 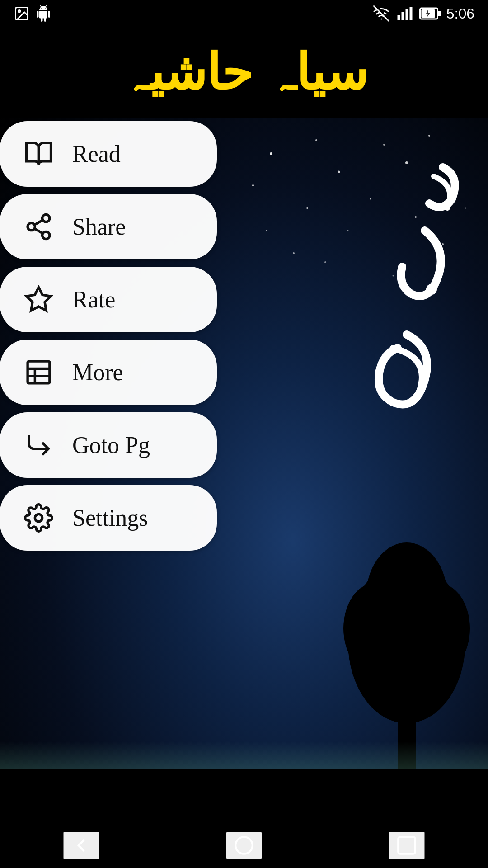 I want to click on recent-button, so click(x=407, y=845).